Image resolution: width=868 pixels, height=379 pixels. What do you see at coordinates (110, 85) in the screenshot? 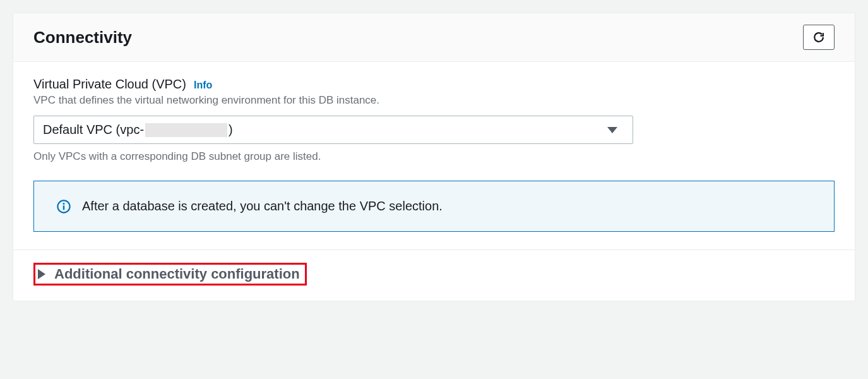
I see `vpc-label: Virtual Private Cloud (VPC)` at bounding box center [110, 85].